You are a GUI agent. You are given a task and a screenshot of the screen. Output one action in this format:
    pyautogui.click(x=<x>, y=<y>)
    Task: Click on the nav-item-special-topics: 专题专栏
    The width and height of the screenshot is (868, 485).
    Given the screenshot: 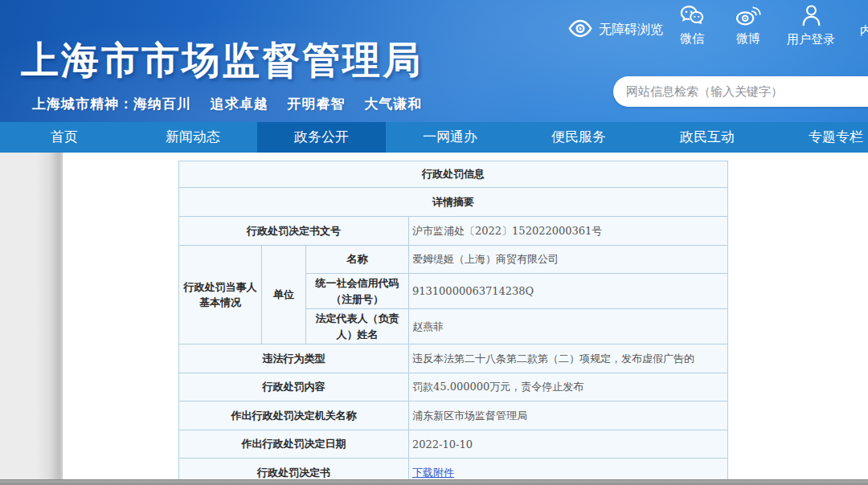 What is the action you would take?
    pyautogui.click(x=820, y=137)
    